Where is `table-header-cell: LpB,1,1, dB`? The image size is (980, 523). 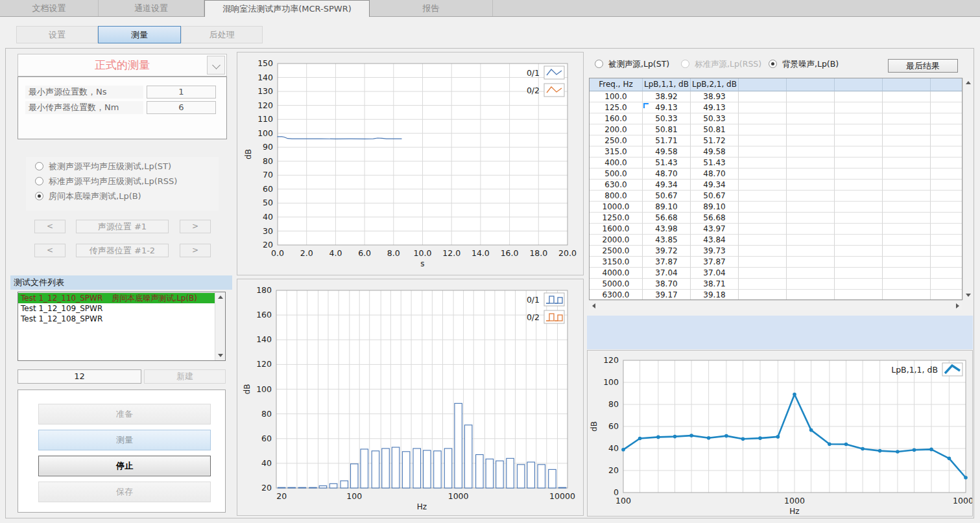
table-header-cell: LpB,1,1, dB is located at coordinates (667, 85).